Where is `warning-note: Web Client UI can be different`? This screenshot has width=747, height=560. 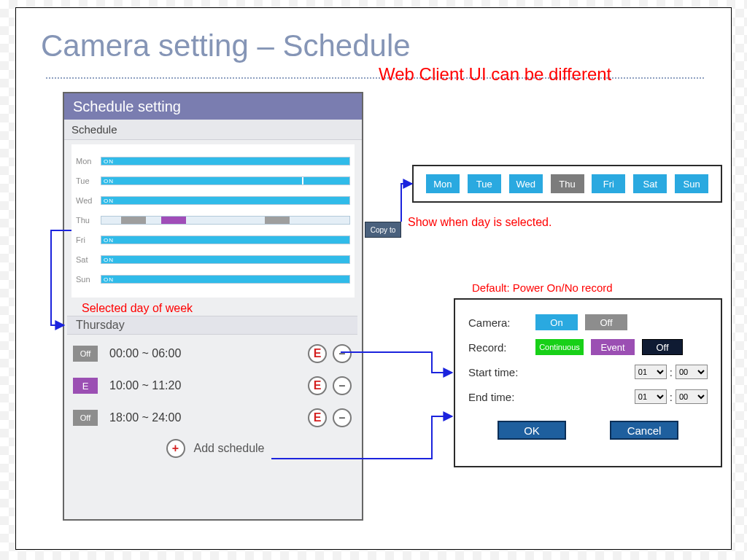 warning-note: Web Client UI can be different is located at coordinates (517, 74).